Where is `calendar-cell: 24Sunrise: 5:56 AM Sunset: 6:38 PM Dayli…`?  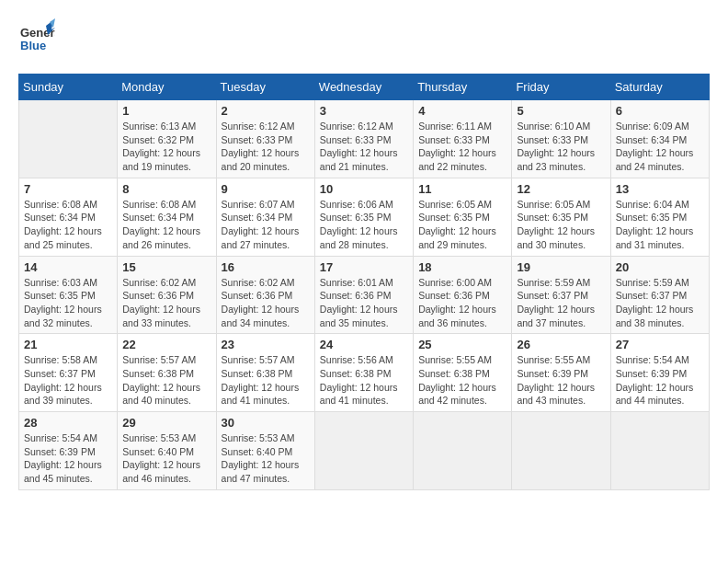 calendar-cell: 24Sunrise: 5:56 AM Sunset: 6:38 PM Dayli… is located at coordinates (364, 373).